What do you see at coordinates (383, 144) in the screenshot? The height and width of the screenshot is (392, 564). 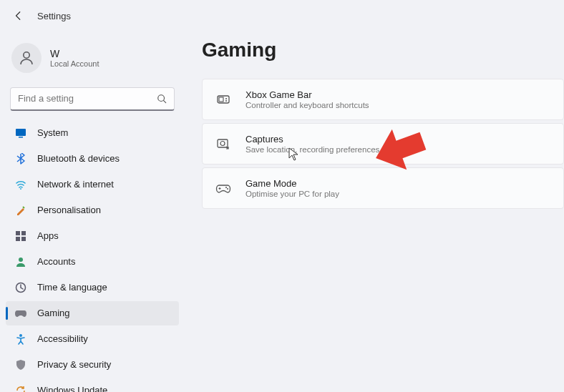 I see `card-captures: Captures Save location, recording prefer…` at bounding box center [383, 144].